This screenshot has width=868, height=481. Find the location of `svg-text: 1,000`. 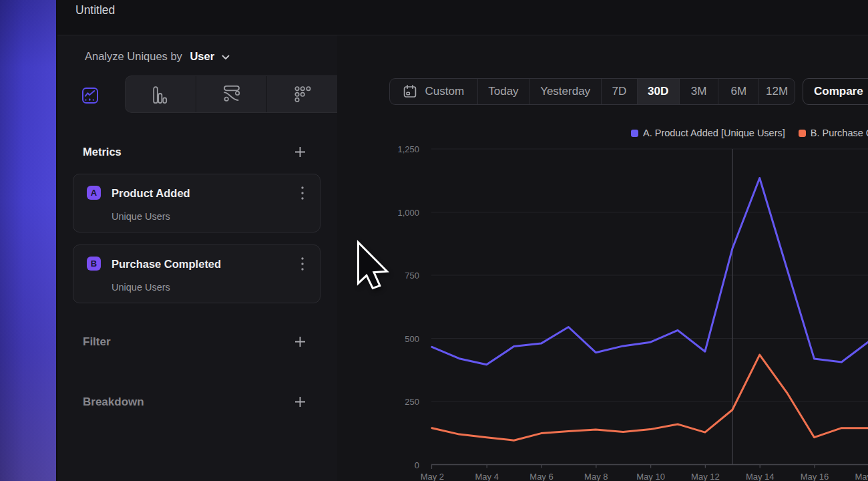

svg-text: 1,000 is located at coordinates (409, 212).